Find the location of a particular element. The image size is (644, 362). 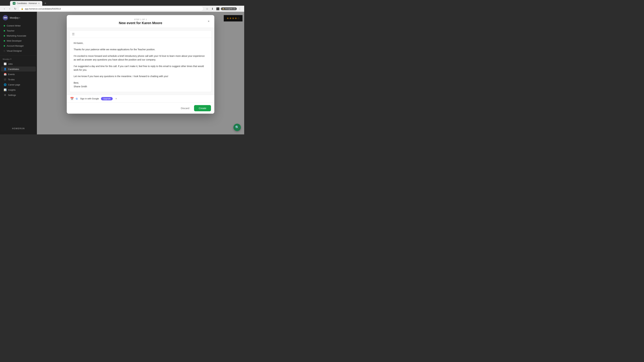

content-area: ★★★★☆ STEP 1 OF 1 New event for Karen Mo… is located at coordinates (140, 73).